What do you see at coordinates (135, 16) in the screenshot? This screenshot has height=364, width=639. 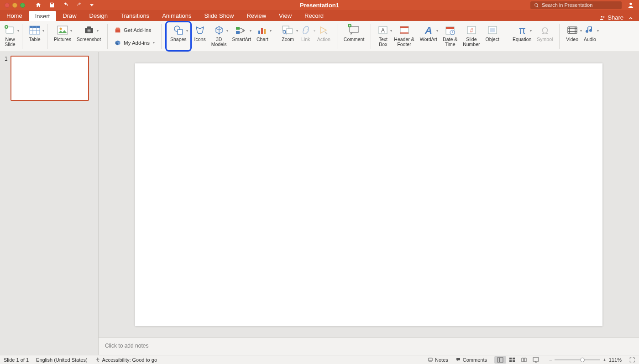 I see `tab-transitions: Transitions` at bounding box center [135, 16].